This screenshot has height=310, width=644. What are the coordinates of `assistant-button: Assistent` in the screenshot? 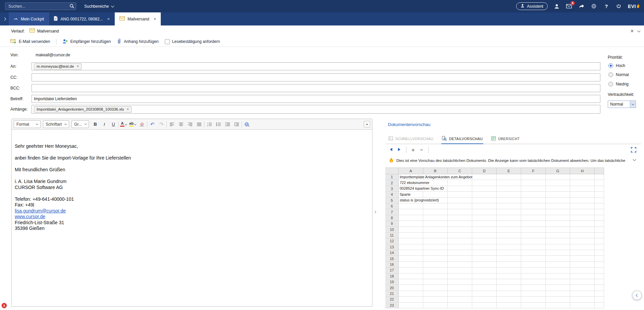 It's located at (532, 6).